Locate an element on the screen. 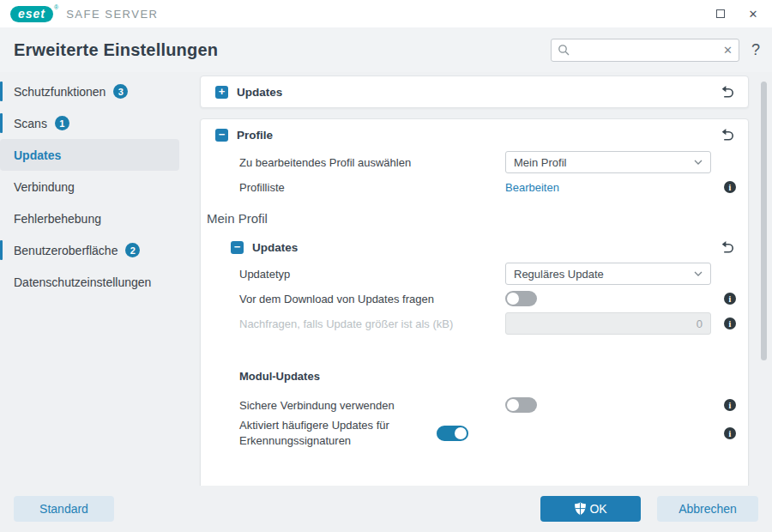 The image size is (772, 532). updates-section-header: + Updates is located at coordinates (474, 92).